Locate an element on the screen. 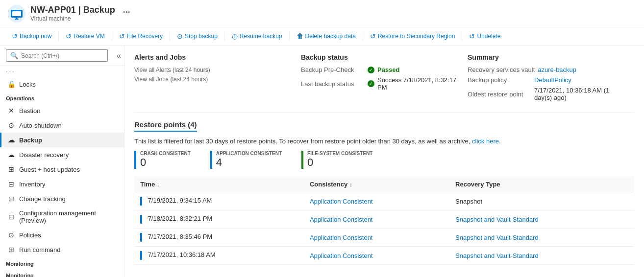  cell-recovery-type: Snapshot and Vault-Standard is located at coordinates (542, 238).